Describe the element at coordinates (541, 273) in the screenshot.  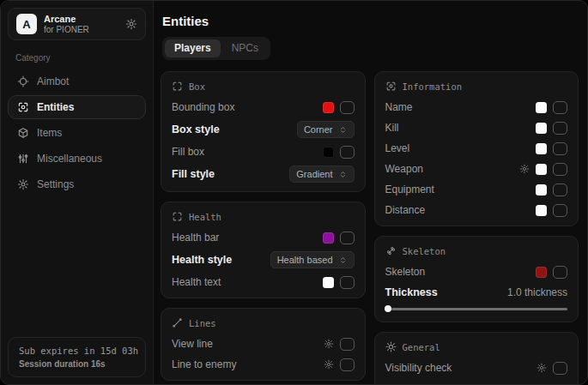
I see `skeleton-color-swatch` at that location.